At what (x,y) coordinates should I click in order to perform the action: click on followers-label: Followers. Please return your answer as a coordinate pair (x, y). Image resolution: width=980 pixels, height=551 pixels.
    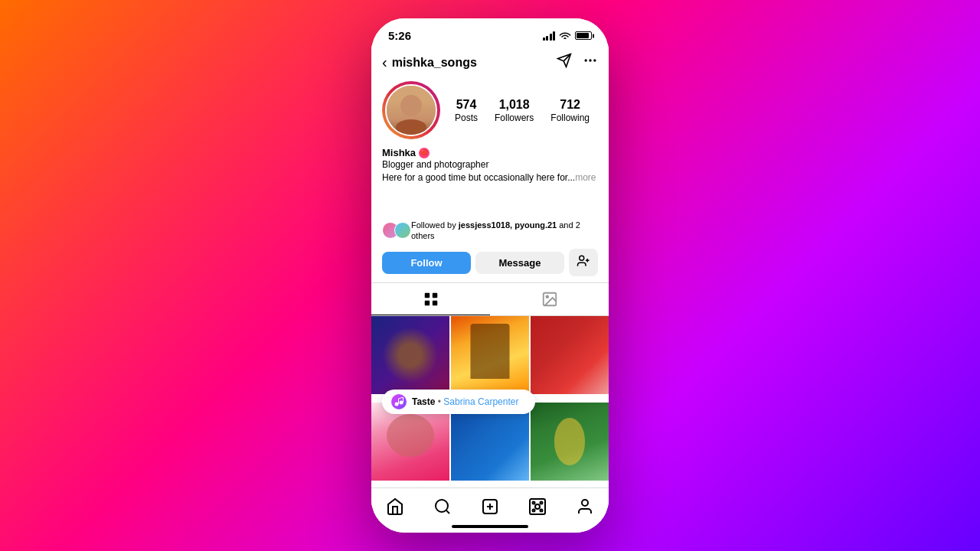
    Looking at the image, I should click on (514, 118).